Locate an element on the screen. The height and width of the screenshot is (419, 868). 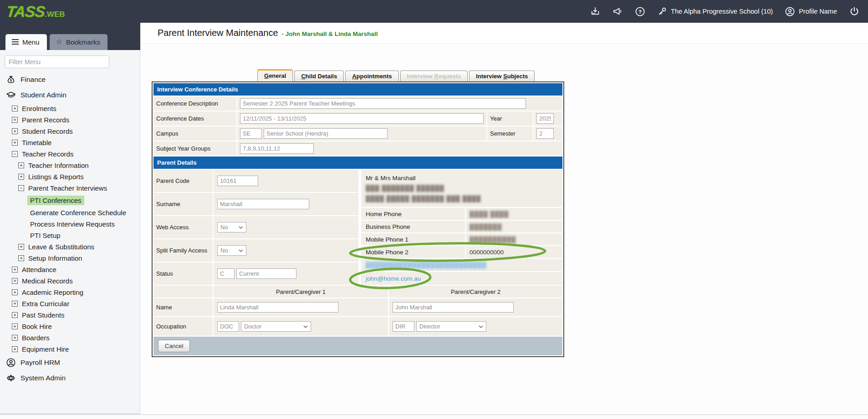
parent-code-label: Parent Code is located at coordinates (183, 181).